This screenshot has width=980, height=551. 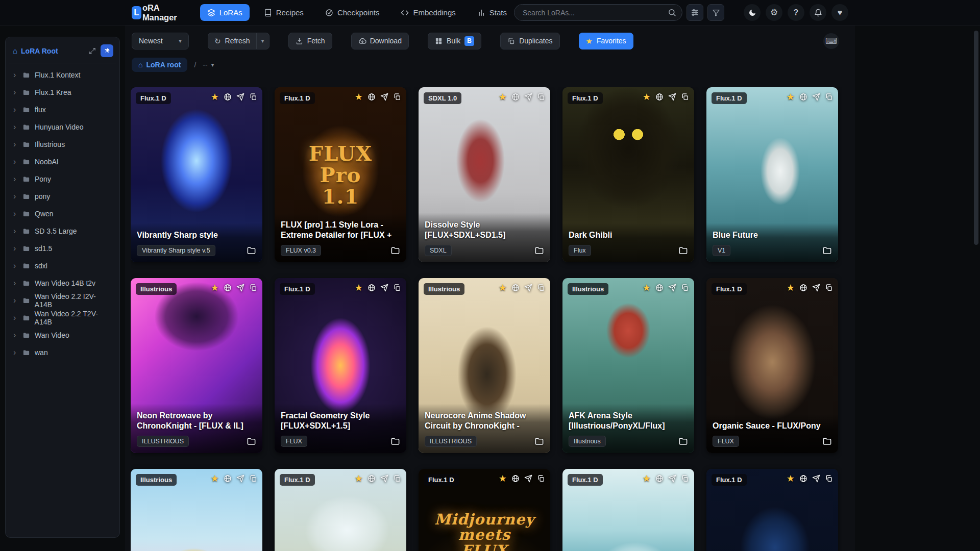 What do you see at coordinates (831, 41) in the screenshot?
I see `keyboard-shortcuts-button: ⌨` at bounding box center [831, 41].